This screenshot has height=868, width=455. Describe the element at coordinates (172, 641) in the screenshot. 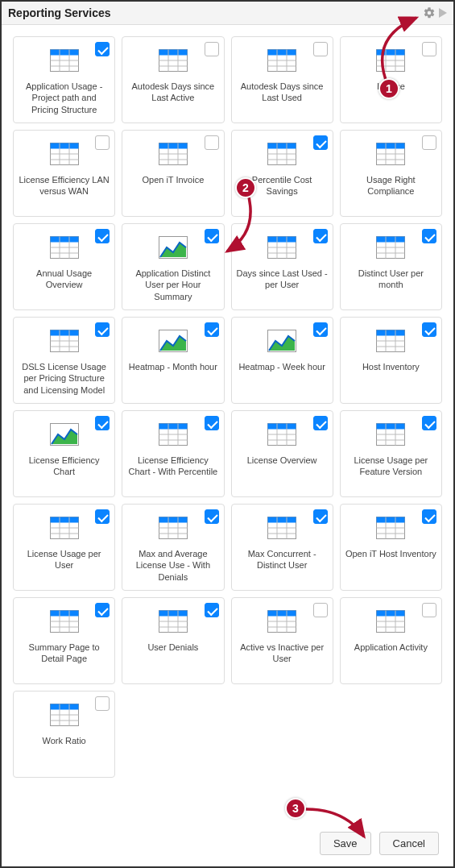

I see `report-tile: User Denials` at that location.